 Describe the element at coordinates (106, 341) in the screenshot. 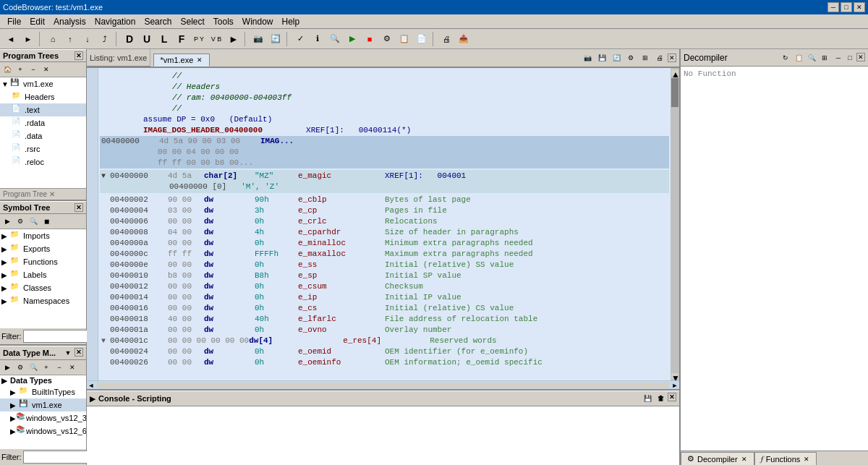

I see `expand-res: ▼` at that location.